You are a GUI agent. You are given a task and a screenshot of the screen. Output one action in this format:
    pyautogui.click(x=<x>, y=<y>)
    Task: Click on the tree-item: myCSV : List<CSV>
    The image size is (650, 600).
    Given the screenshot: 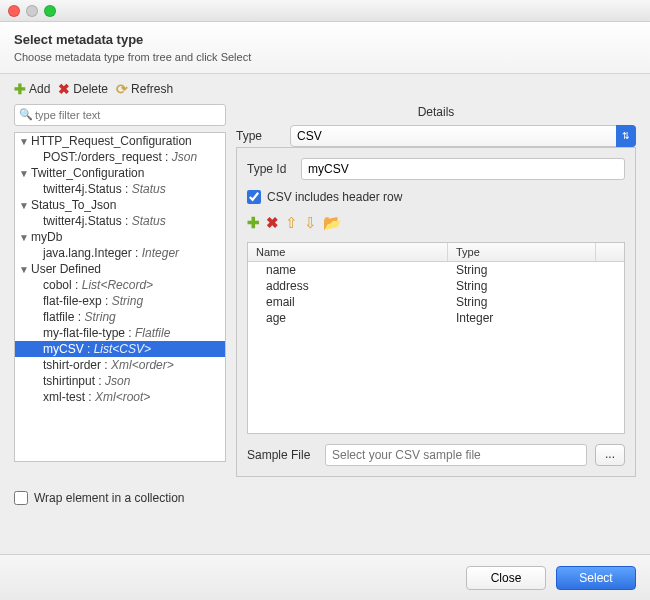 What is the action you would take?
    pyautogui.click(x=120, y=349)
    